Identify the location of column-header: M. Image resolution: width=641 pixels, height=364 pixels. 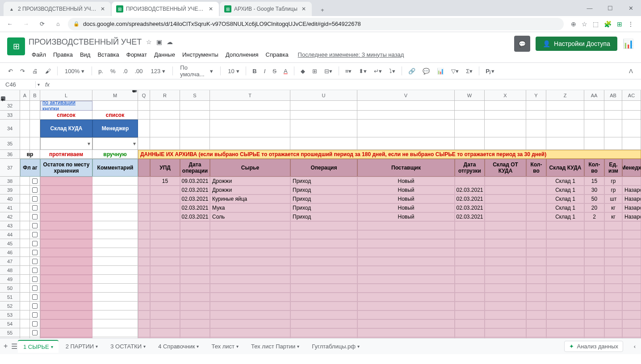
(115, 95).